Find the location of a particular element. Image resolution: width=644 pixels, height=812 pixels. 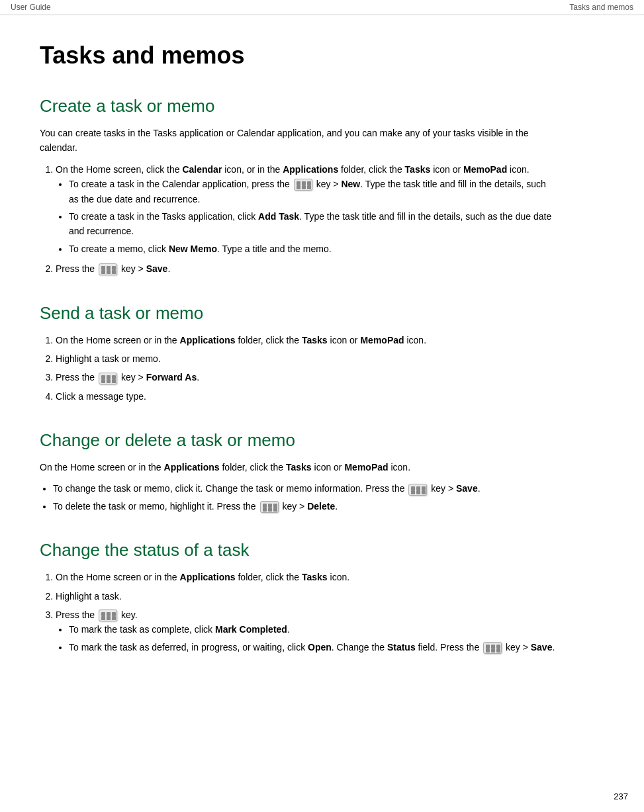

section-change-delete-intro: On the Home screen or in the Application… is located at coordinates (298, 467).